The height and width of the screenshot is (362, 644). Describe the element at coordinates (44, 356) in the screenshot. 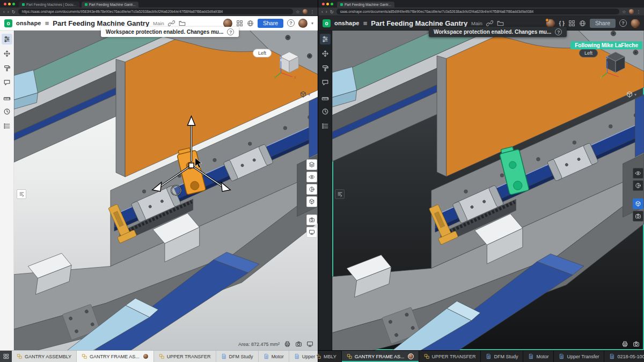

I see `doc-tab-gantry-assembly: GANTRY ASSEMBLY` at that location.